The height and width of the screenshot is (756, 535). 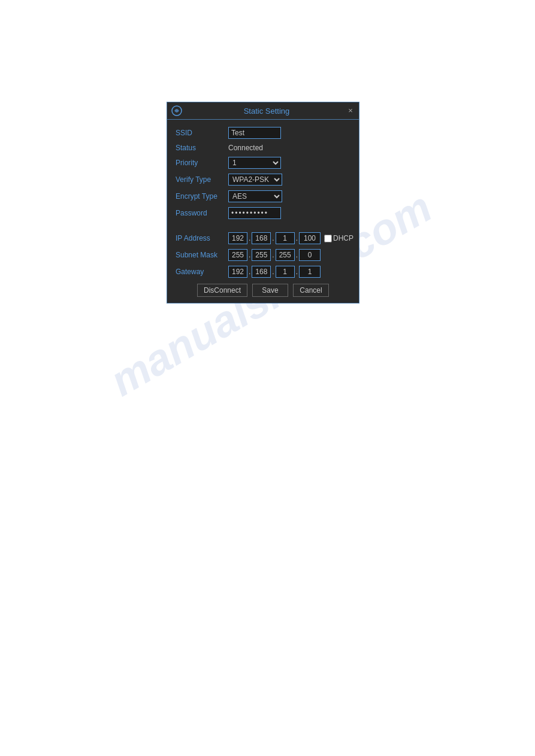 What do you see at coordinates (263, 238) in the screenshot?
I see `ip-address-row: IP Address . . . DHCP` at bounding box center [263, 238].